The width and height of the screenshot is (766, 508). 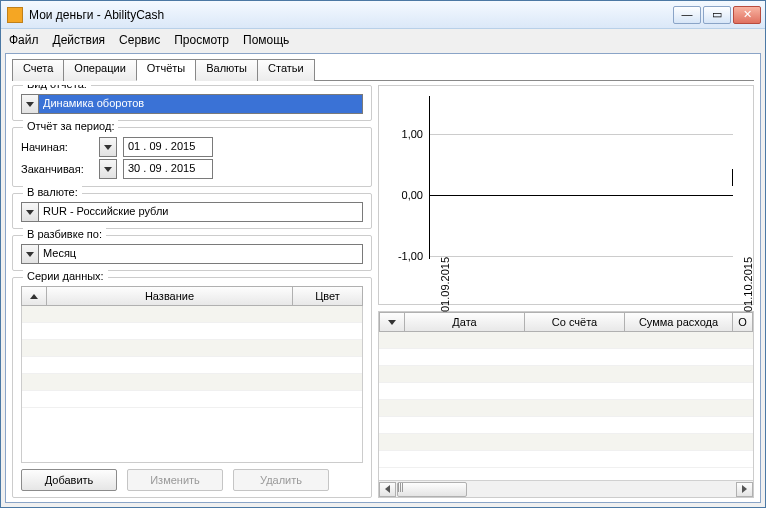 I want to click on currency-value: RUR - Российские рубли, so click(x=201, y=212).